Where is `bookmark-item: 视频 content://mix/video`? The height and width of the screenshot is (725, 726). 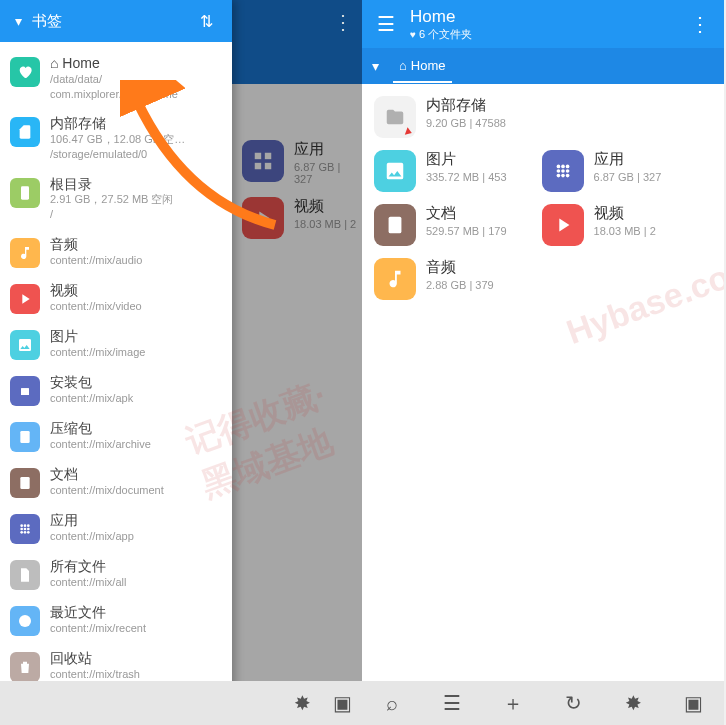
bookmark-item: 视频 content://mix/video is located at coordinates (116, 298).